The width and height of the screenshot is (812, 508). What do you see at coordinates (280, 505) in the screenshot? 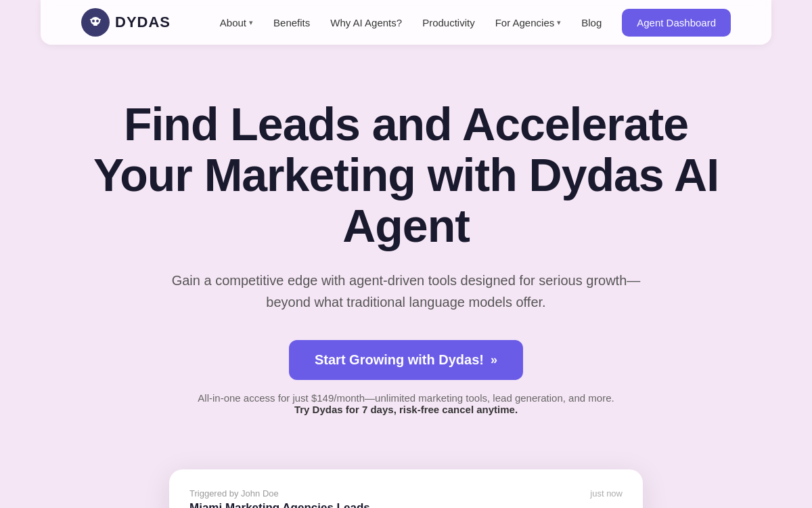
I see `card-title: Miami Marketing Agencies Leads` at bounding box center [280, 505].